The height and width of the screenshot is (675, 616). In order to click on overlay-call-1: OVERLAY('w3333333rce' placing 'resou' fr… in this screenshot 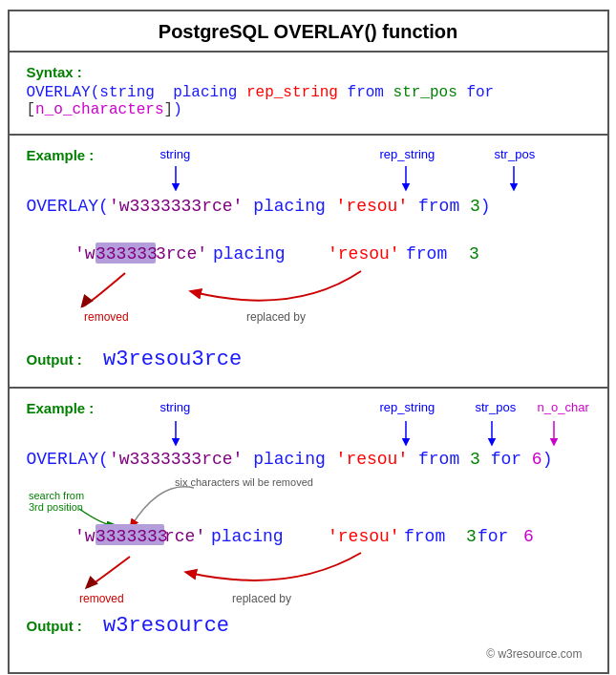, I will do `click(308, 206)`.